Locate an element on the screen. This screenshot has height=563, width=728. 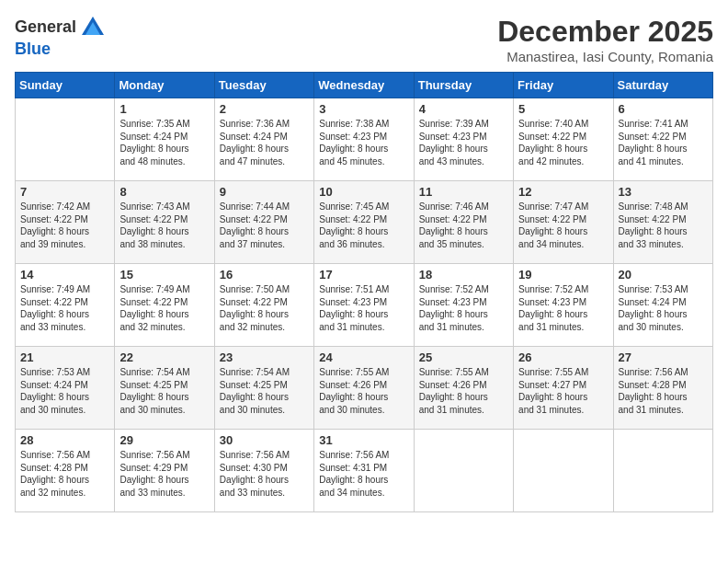
day-number: 7 is located at coordinates (64, 191).